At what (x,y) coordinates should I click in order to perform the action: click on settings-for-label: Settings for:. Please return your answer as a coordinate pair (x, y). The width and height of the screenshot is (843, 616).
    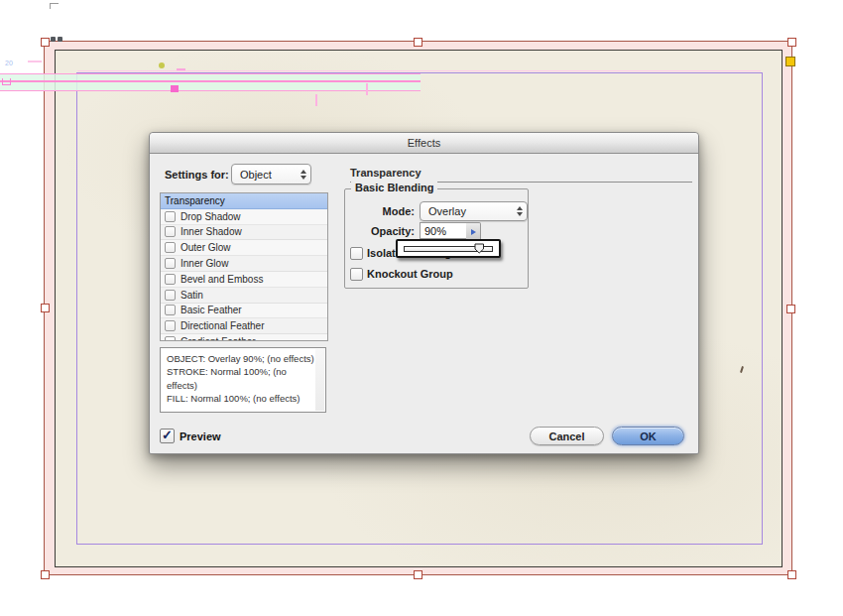
    Looking at the image, I should click on (196, 175).